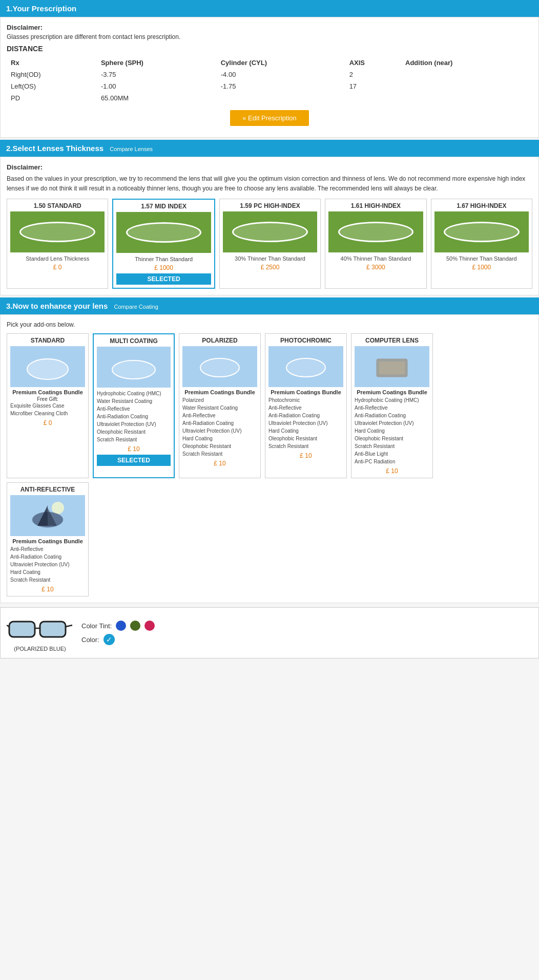 The height and width of the screenshot is (980, 539). I want to click on pd-addition, so click(467, 98).